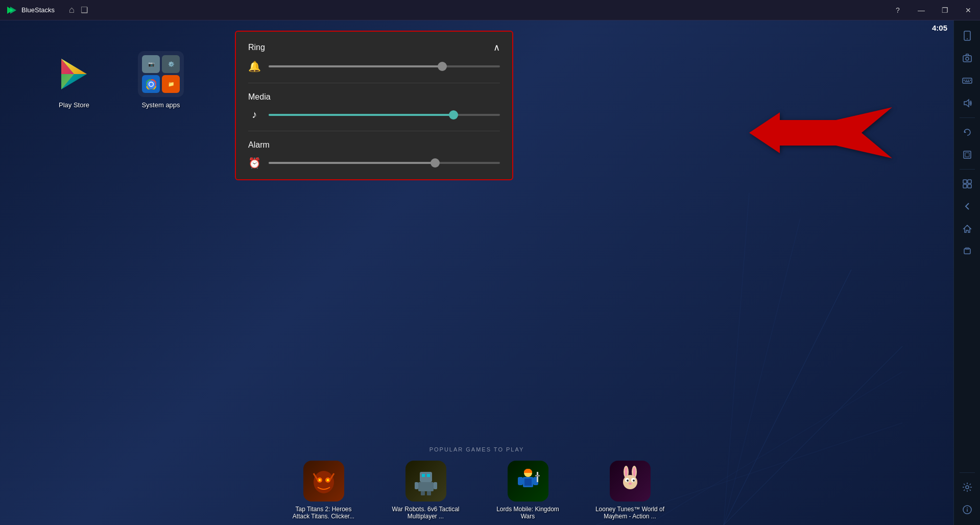  What do you see at coordinates (967, 487) in the screenshot?
I see `sidebar-settings-icon` at bounding box center [967, 487].